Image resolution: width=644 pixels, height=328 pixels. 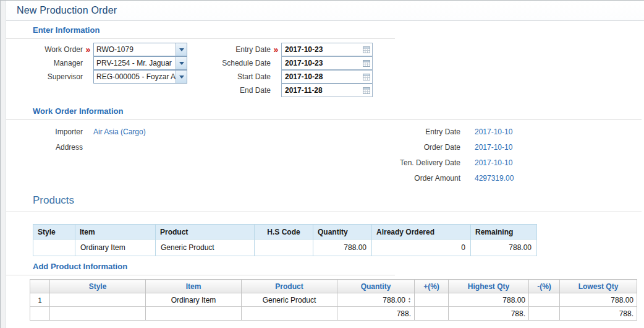 I want to click on schedule-date-input: 2017-10-23, so click(x=327, y=63).